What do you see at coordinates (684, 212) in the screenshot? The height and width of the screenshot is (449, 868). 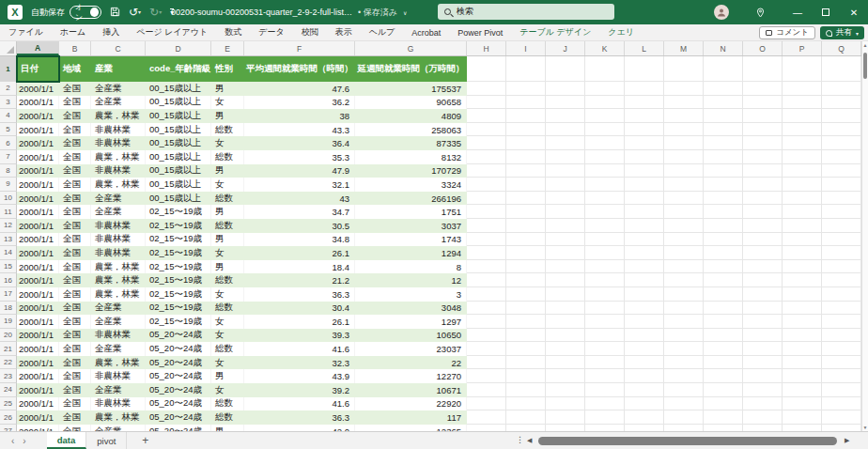 I see `cell-M11` at bounding box center [684, 212].